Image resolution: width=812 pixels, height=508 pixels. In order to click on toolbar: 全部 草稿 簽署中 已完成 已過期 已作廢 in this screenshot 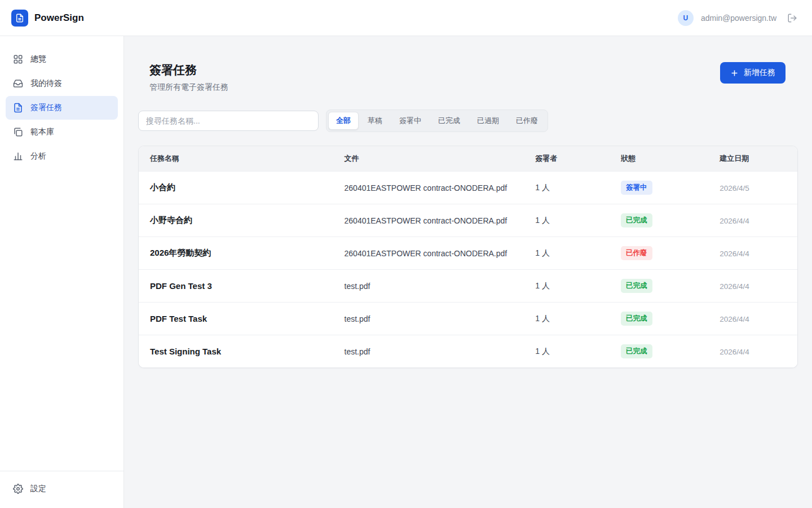, I will do `click(468, 121)`.